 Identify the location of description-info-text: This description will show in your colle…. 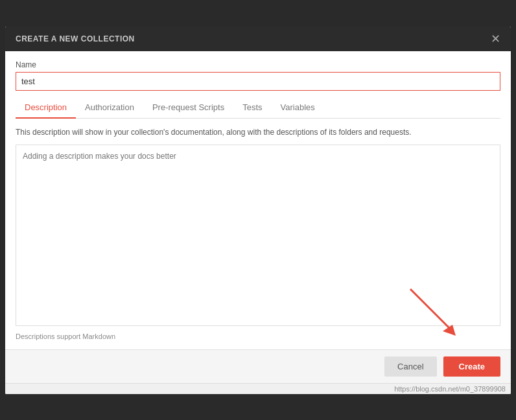
(258, 132).